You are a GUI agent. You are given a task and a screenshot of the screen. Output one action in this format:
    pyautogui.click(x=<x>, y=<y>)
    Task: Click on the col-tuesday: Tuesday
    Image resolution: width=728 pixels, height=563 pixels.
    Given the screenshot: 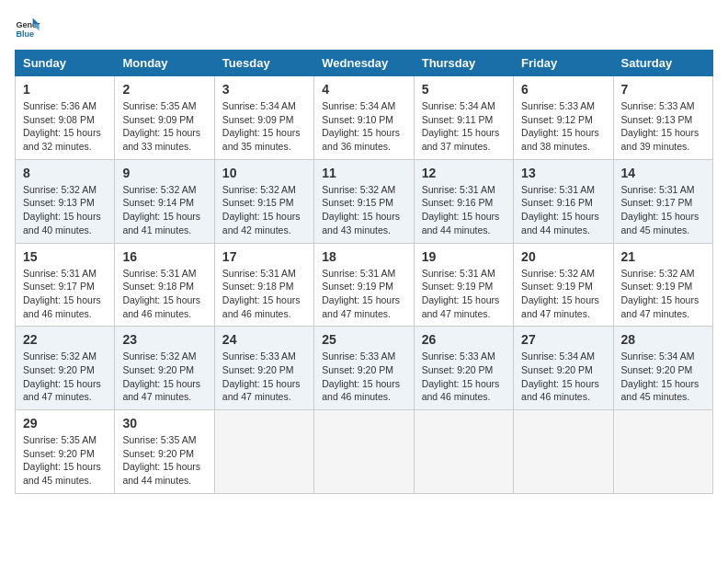 What is the action you would take?
    pyautogui.click(x=264, y=63)
    